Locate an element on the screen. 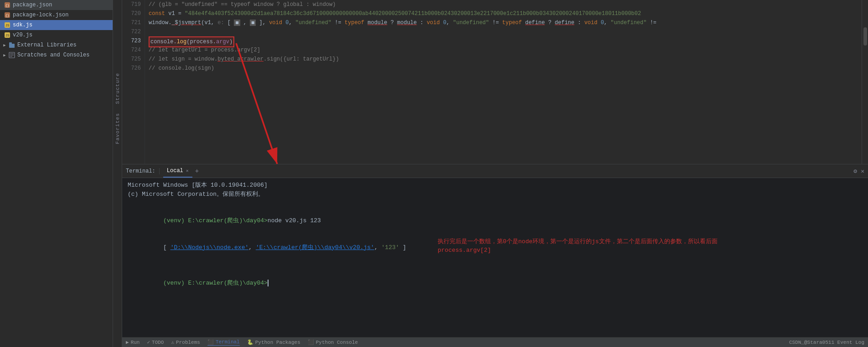 This screenshot has height=347, width=868. sidebar-item-sdk-js: JS sdk.js is located at coordinates (57, 25).